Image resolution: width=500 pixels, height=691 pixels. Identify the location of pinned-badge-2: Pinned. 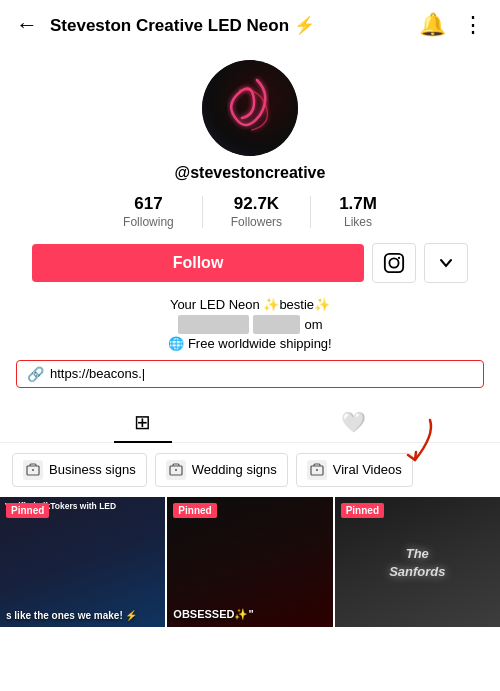
(194, 510).